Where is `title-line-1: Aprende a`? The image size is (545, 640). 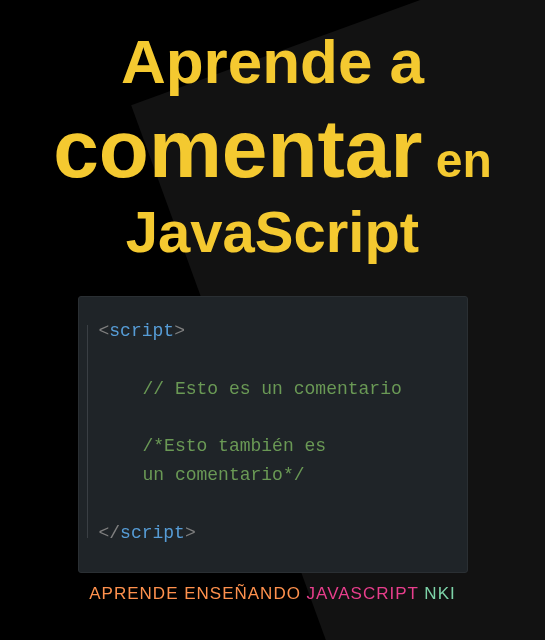 title-line-1: Aprende a is located at coordinates (272, 62).